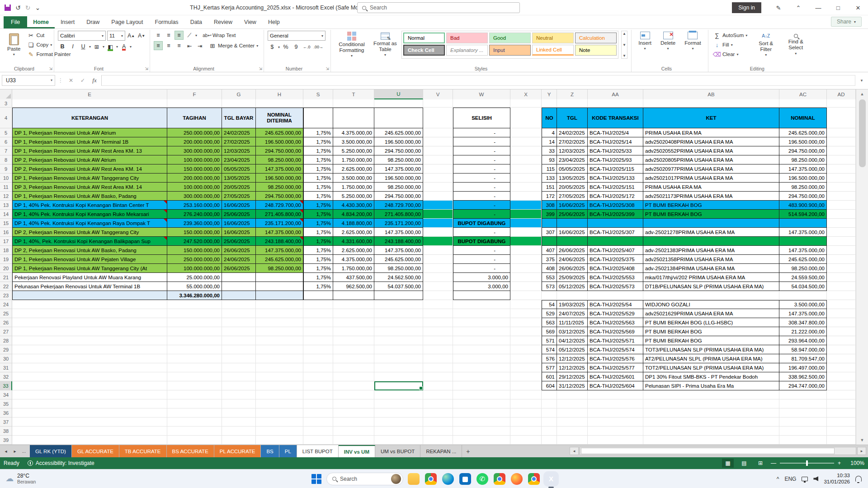 Image resolution: width=868 pixels, height=488 pixels. I want to click on cell-AC6: 196.500.000,00, so click(803, 142).